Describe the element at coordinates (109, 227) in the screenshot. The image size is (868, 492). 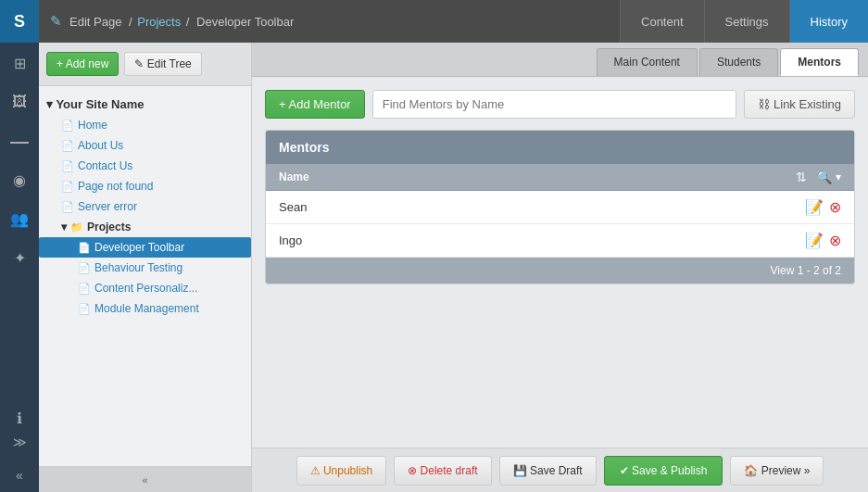
I see `sidebar-item-label: Projects` at that location.